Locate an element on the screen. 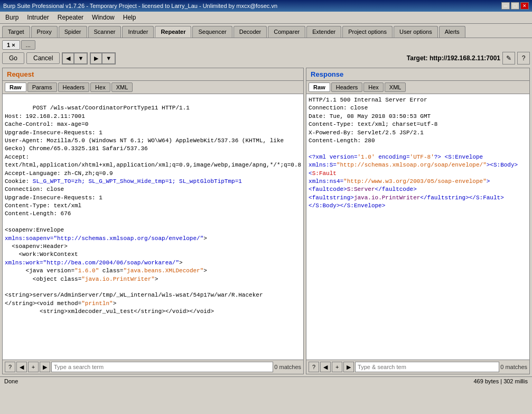  menu-repeater: Repeater is located at coordinates (71, 17).